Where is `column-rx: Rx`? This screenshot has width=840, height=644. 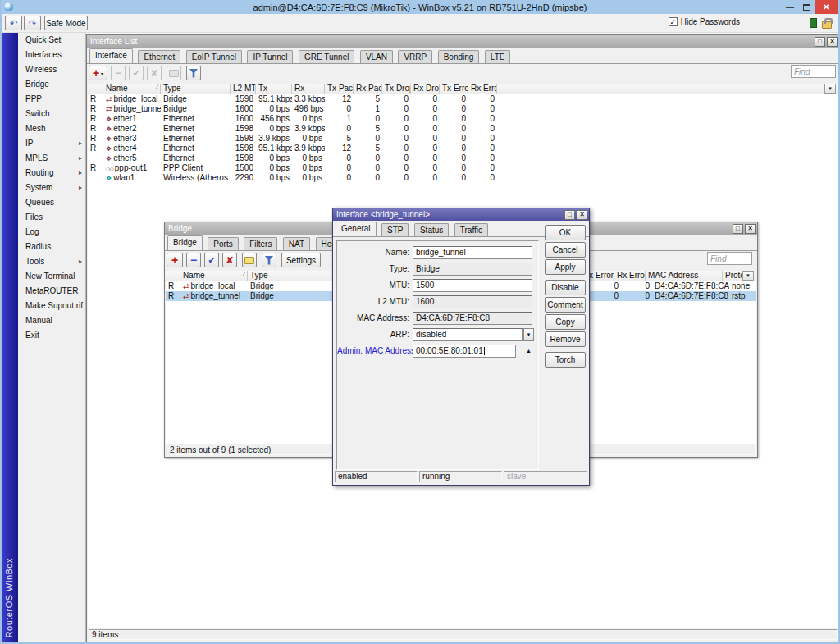 column-rx: Rx is located at coordinates (308, 89).